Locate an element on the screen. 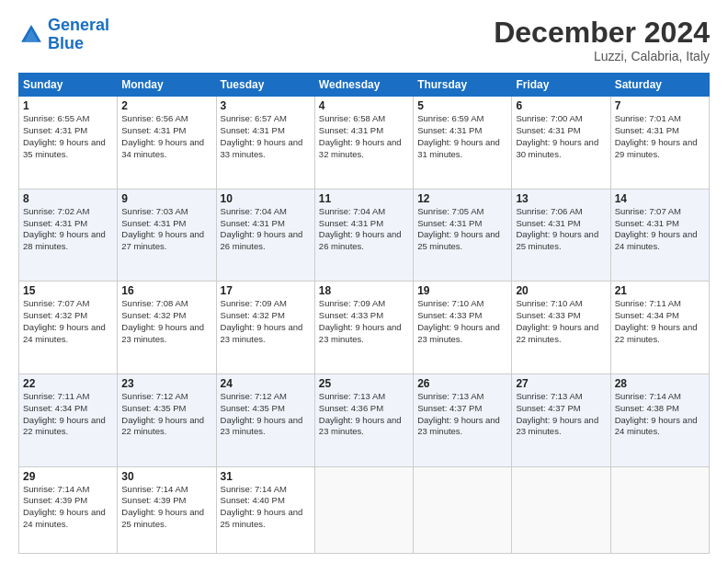 The image size is (728, 563). day-number: 11 is located at coordinates (364, 199).